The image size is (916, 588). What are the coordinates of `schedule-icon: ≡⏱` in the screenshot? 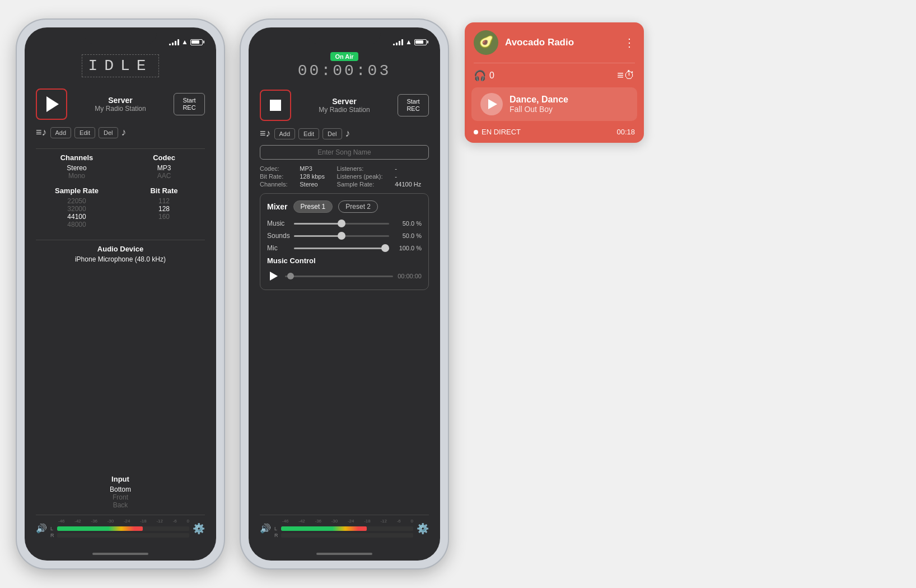 It's located at (626, 75).